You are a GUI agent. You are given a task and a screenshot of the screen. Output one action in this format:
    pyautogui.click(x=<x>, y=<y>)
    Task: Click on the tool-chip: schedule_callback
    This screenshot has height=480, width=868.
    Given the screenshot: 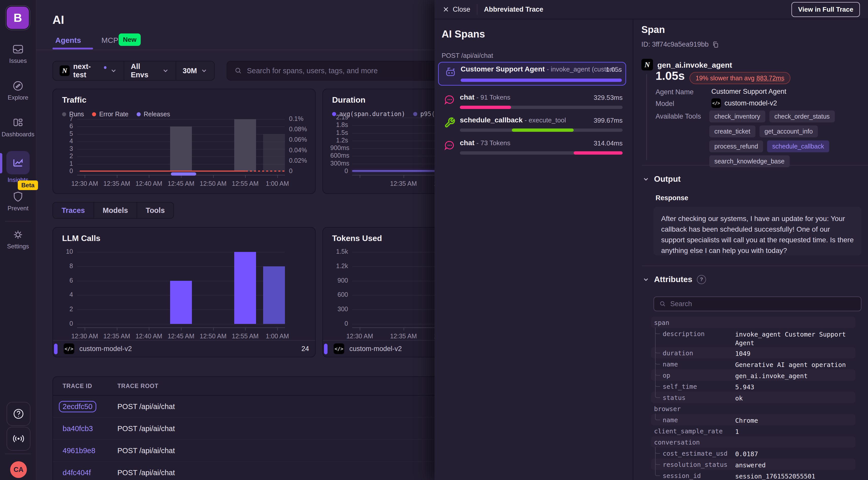 What is the action you would take?
    pyautogui.click(x=798, y=146)
    